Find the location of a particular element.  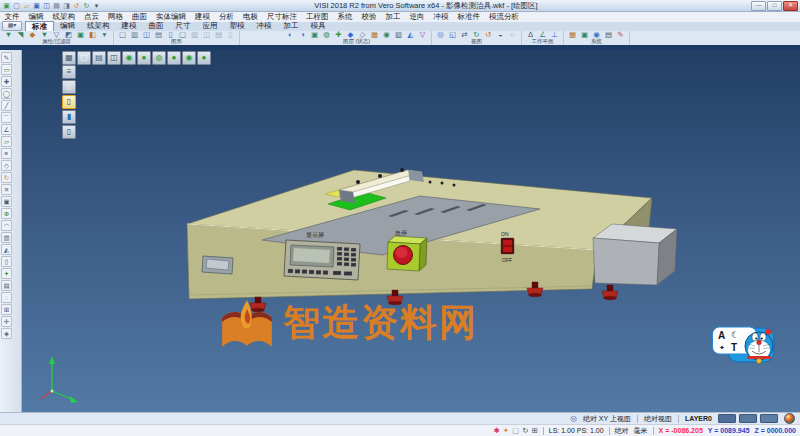

back-view-icon: ◉ is located at coordinates (189, 58).